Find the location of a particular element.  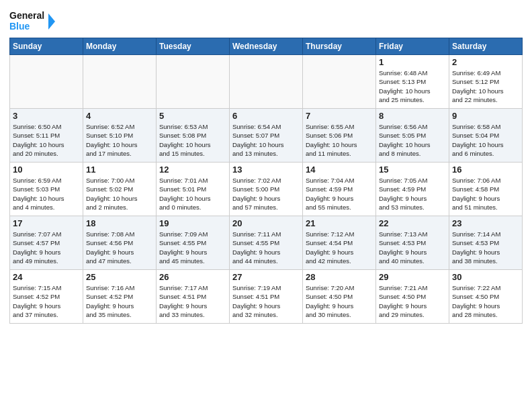

header-day-saturday: Saturday is located at coordinates (486, 47).